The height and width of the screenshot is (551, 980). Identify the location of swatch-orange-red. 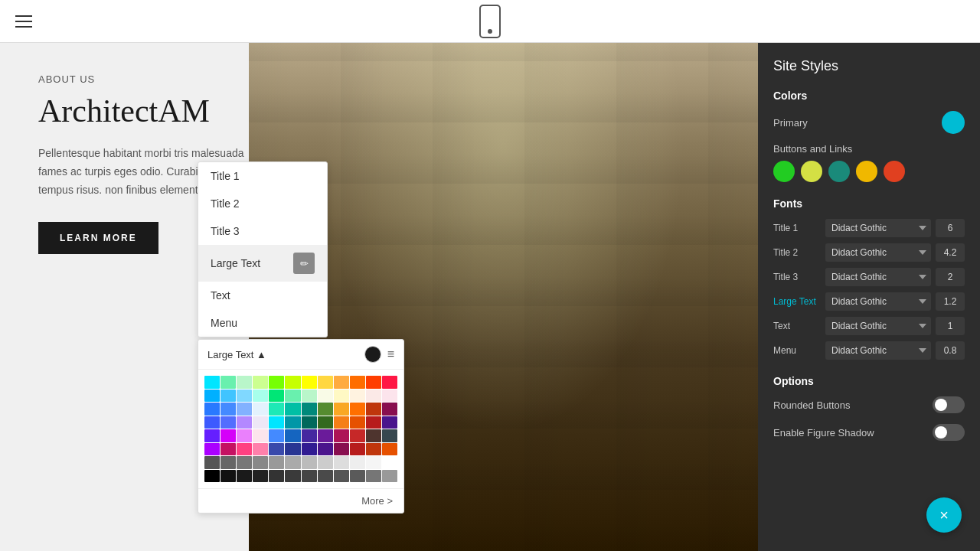
(894, 171).